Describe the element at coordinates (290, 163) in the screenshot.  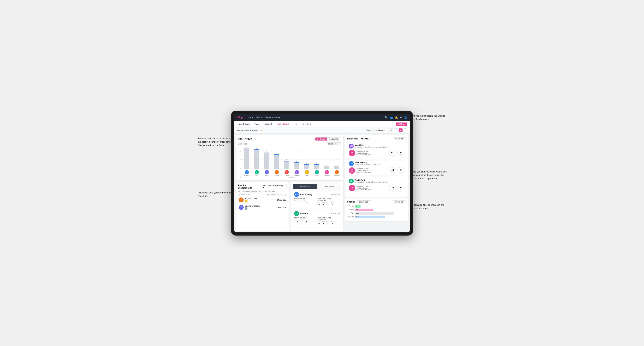
I see `bar-chart: 15 10 5 0` at that location.